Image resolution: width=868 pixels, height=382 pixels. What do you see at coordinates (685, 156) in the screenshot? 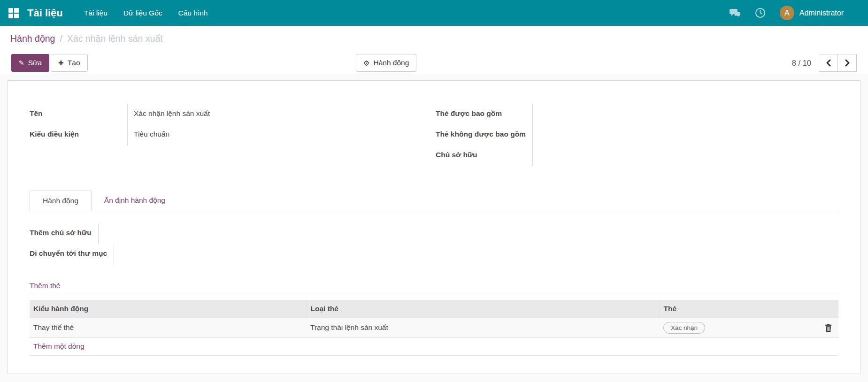
I see `field-value-owner` at bounding box center [685, 156].